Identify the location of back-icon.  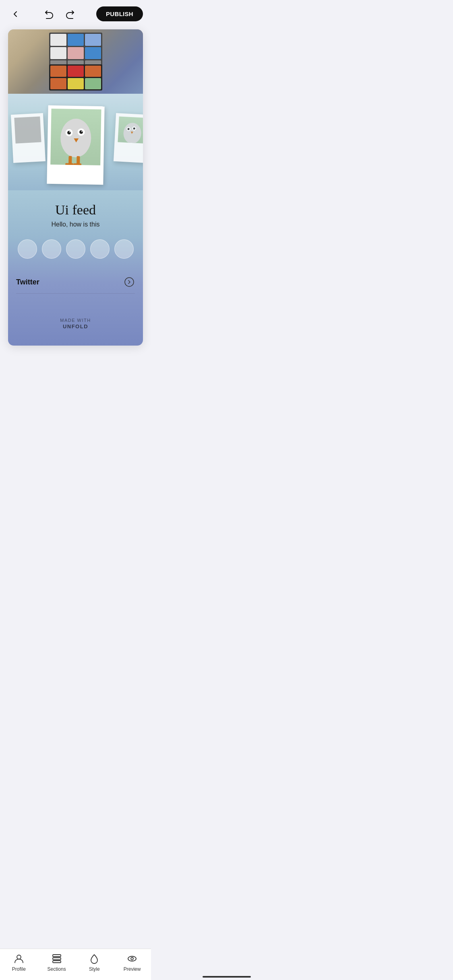
(15, 14).